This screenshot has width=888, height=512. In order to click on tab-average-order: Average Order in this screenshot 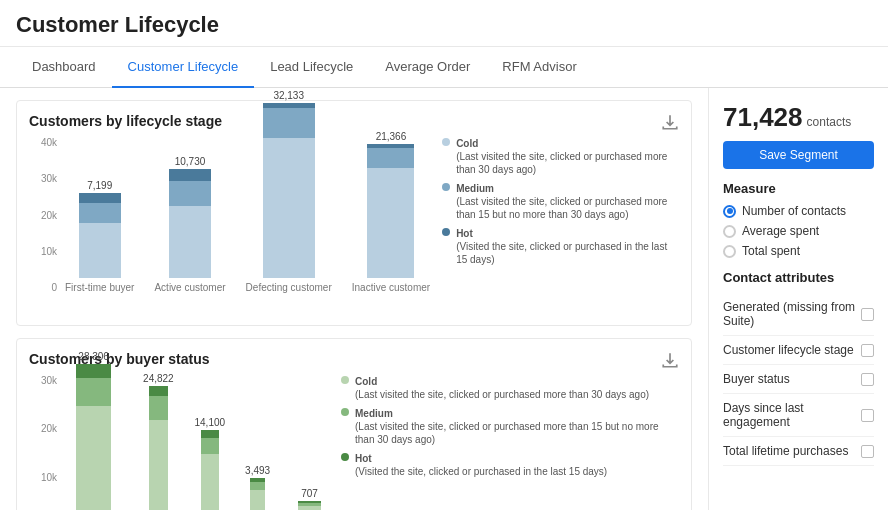, I will do `click(428, 68)`.